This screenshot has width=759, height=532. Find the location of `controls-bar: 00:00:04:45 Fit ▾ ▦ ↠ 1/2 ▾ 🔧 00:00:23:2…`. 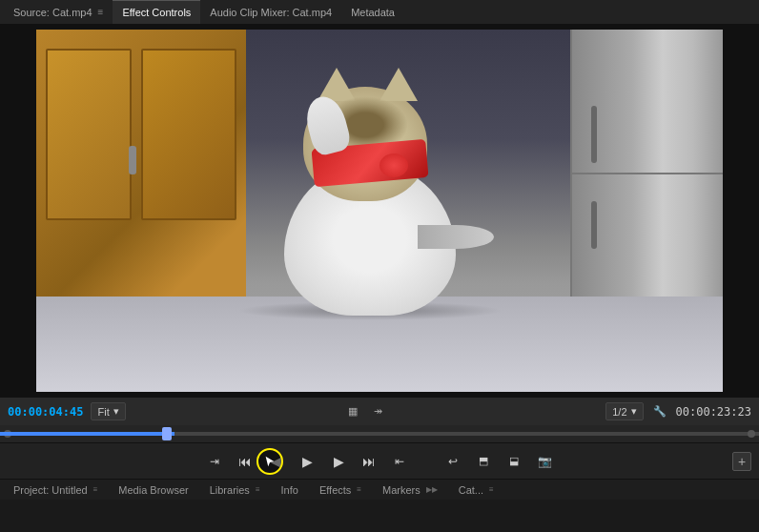

controls-bar: 00:00:04:45 Fit ▾ ▦ ↠ 1/2 ▾ 🔧 00:00:23:2… is located at coordinates (380, 411).